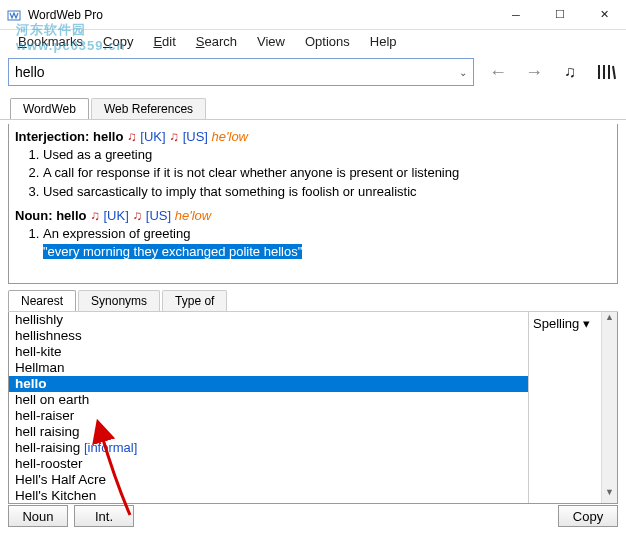  I want to click on list-item: Hellman, so click(268, 368).